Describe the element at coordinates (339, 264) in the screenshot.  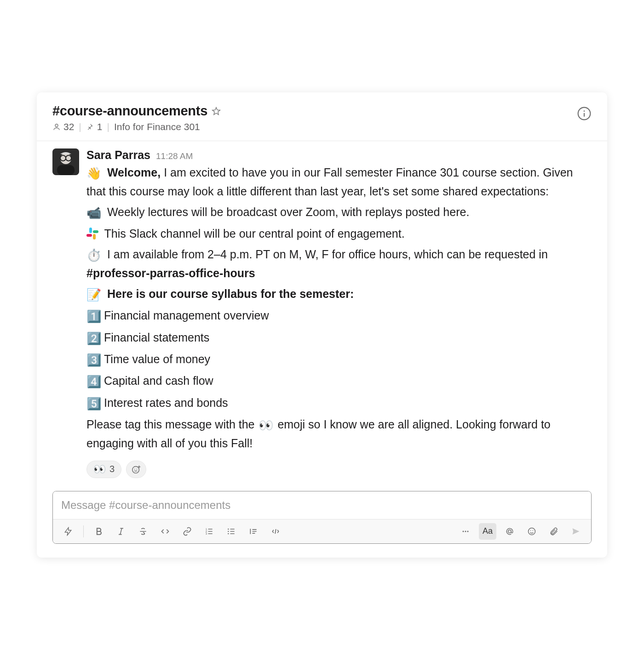
I see `bullet-office-hours: ⏱️ I am available from 2–4 p.m. PT on M,…` at that location.